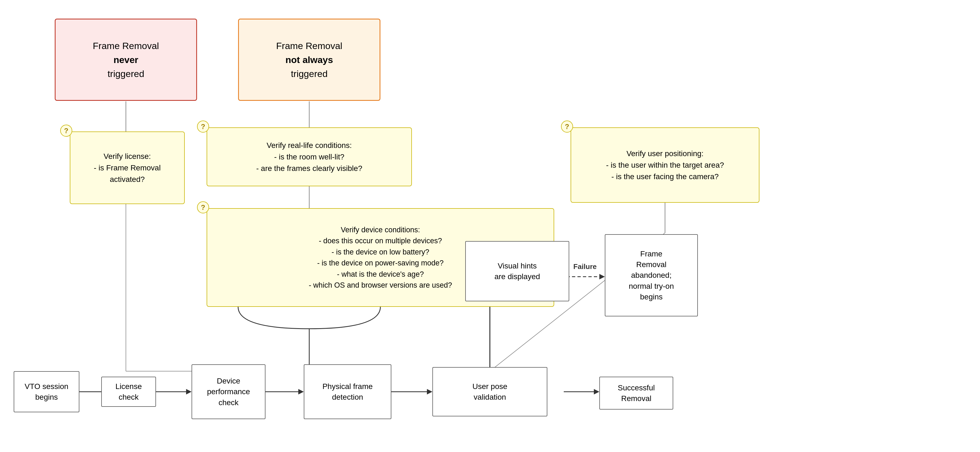  Describe the element at coordinates (585, 267) in the screenshot. I see `failure-label: Failure` at that location.